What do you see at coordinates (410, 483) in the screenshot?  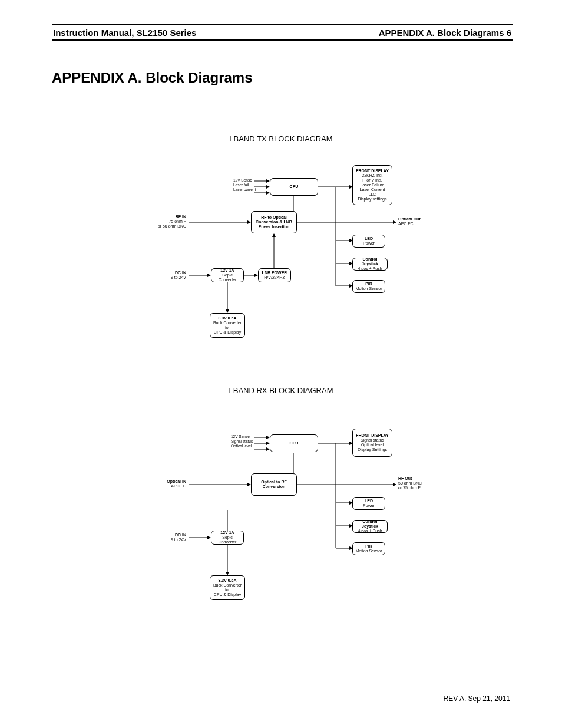 I see `rx-rf-out-label: RF Out 50 ohm BNC or 75 ohm F` at bounding box center [410, 483].